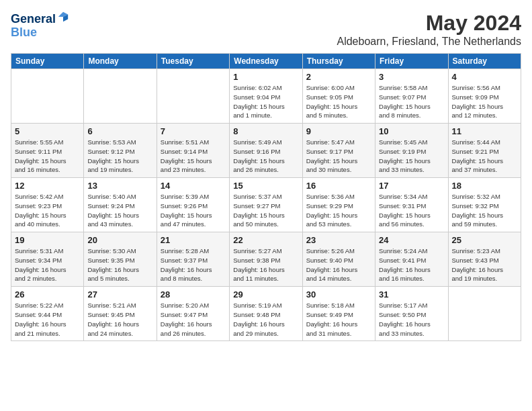 This screenshot has height=411, width=532. Describe the element at coordinates (266, 156) in the screenshot. I see `day-info: Sunrise: 5:49 AMSunset: 9:16 PMDaylight:…` at that location.